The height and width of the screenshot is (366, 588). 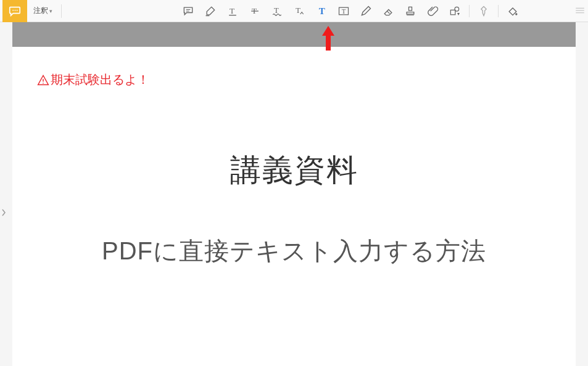 What do you see at coordinates (366, 11) in the screenshot?
I see `pencil-icon` at bounding box center [366, 11].